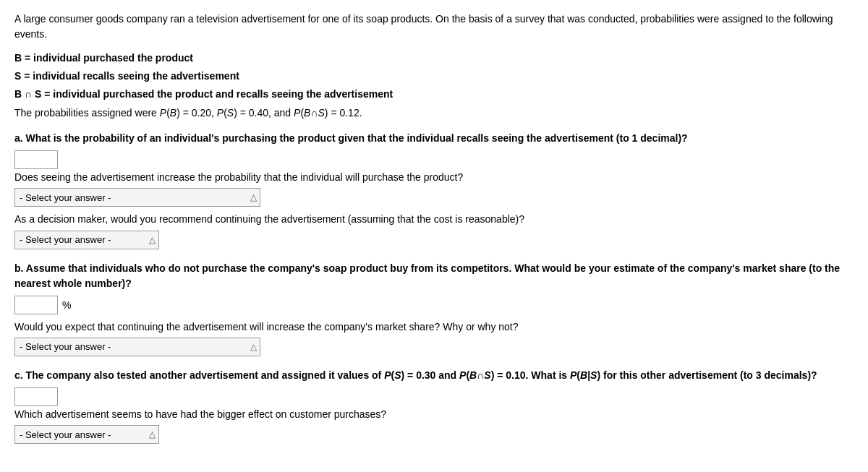 This screenshot has height=472, width=868. Describe the element at coordinates (36, 397) in the screenshot. I see `part-c-answer-input` at that location.